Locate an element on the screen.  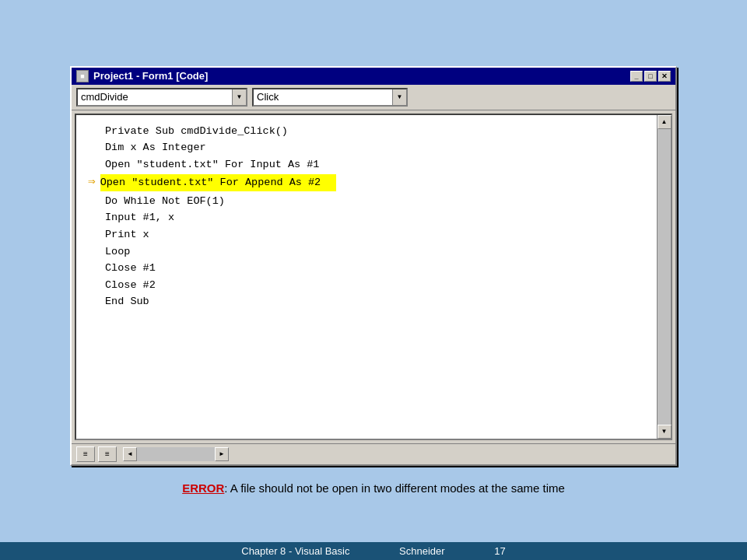
code-line: Print x is located at coordinates (366, 235).